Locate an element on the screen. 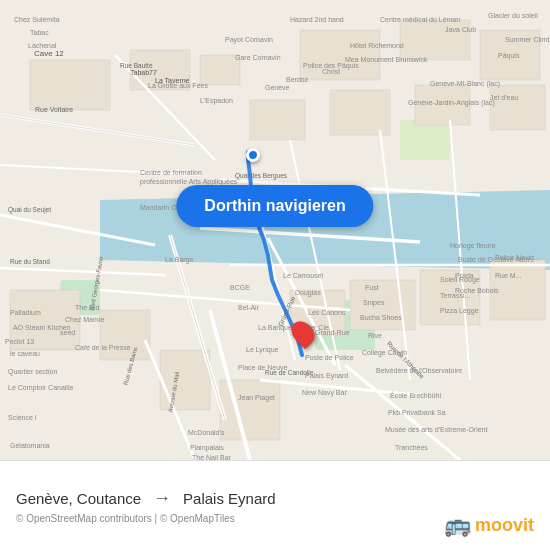 Image resolution: width=550 pixels, height=550 pixels. svg-text: Rive is located at coordinates (375, 336).